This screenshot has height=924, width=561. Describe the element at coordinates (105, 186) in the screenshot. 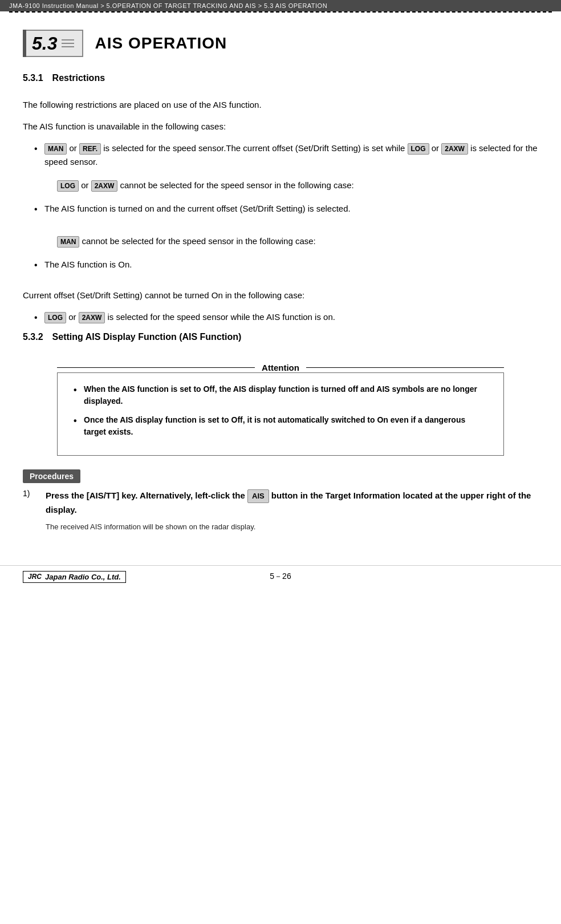

I see `2axw-badge-2: 2AXW` at that location.